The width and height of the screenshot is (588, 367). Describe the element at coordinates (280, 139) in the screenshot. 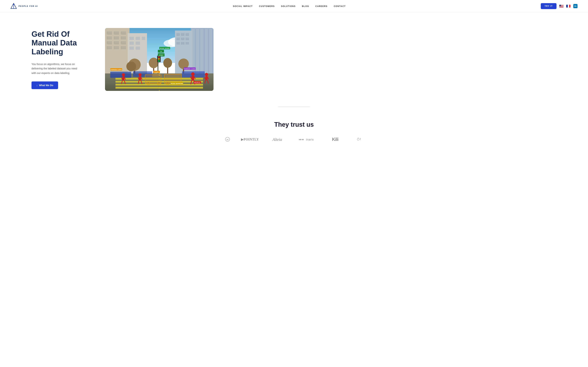

I see `logo-alteia: Alteia` at that location.